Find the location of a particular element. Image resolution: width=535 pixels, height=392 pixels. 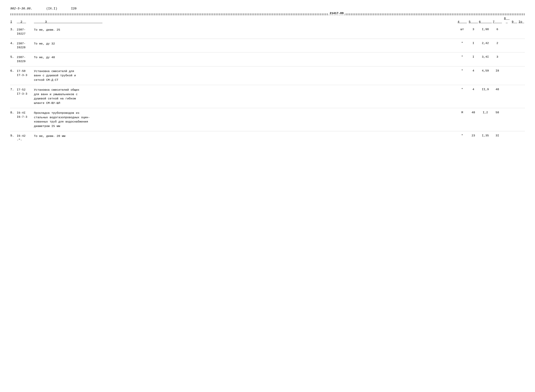

row-desc-3: Установка смесителй для ванн с душевой т… is located at coordinates (244, 76).